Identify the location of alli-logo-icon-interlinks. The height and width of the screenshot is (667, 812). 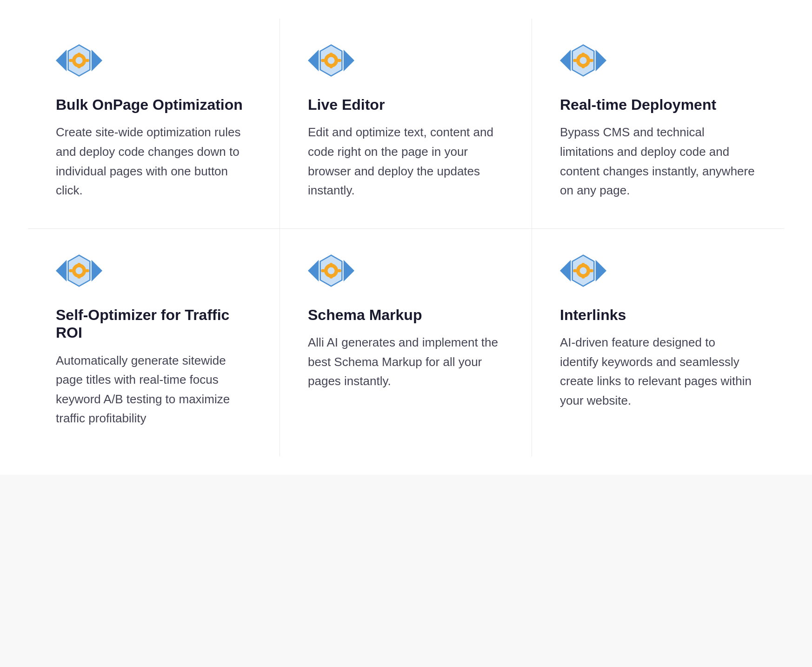
(583, 271).